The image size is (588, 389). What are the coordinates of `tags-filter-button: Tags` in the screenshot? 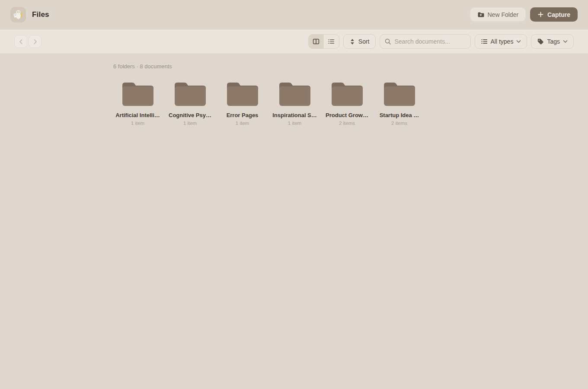 It's located at (553, 41).